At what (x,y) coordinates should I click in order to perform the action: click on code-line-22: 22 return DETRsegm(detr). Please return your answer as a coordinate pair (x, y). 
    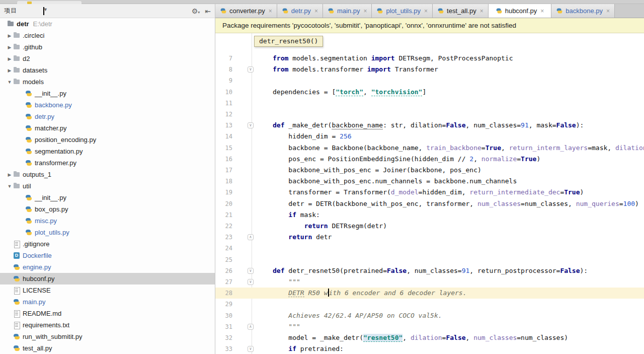
    Looking at the image, I should click on (430, 226).